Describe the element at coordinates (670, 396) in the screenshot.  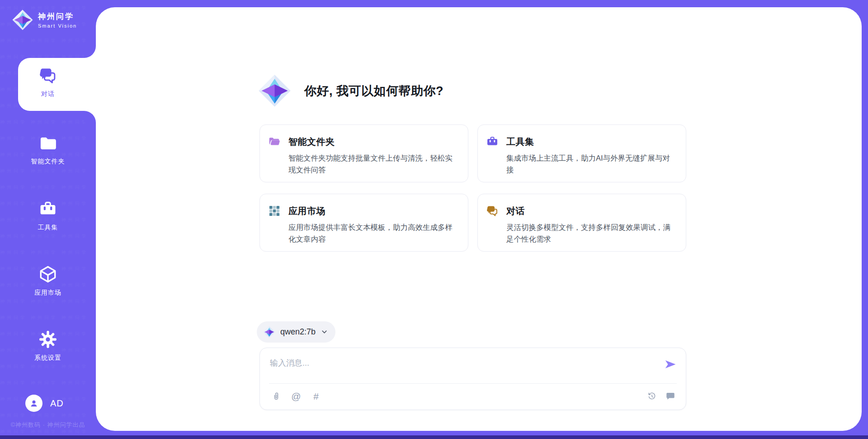
I see `chat-bubble-icon` at that location.